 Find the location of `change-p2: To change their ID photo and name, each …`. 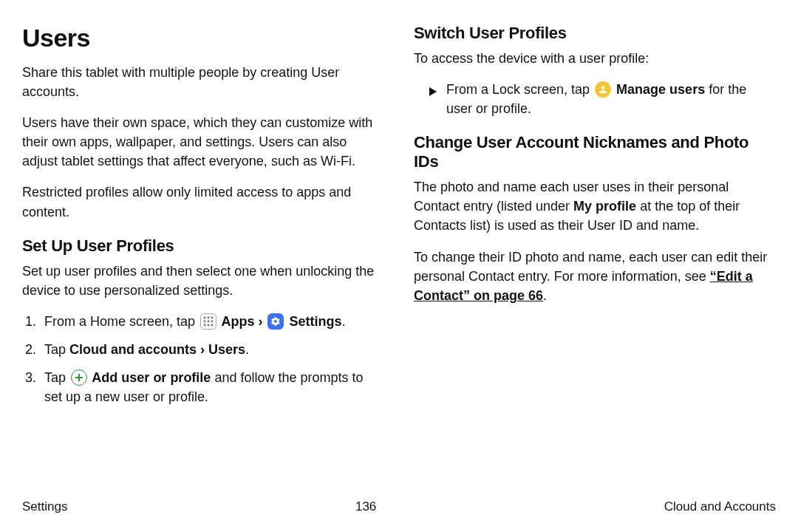

change-p2: To change their ID photo and name, each … is located at coordinates (595, 276).